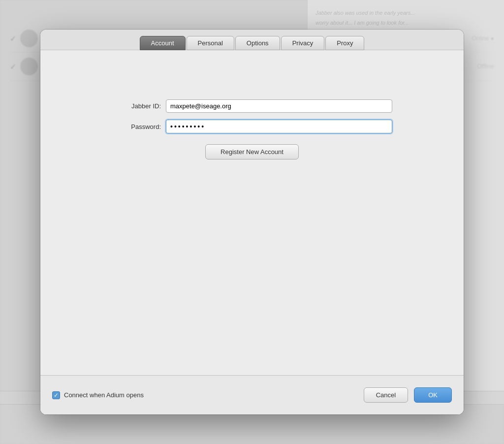  I want to click on password-row: Password:, so click(252, 127).